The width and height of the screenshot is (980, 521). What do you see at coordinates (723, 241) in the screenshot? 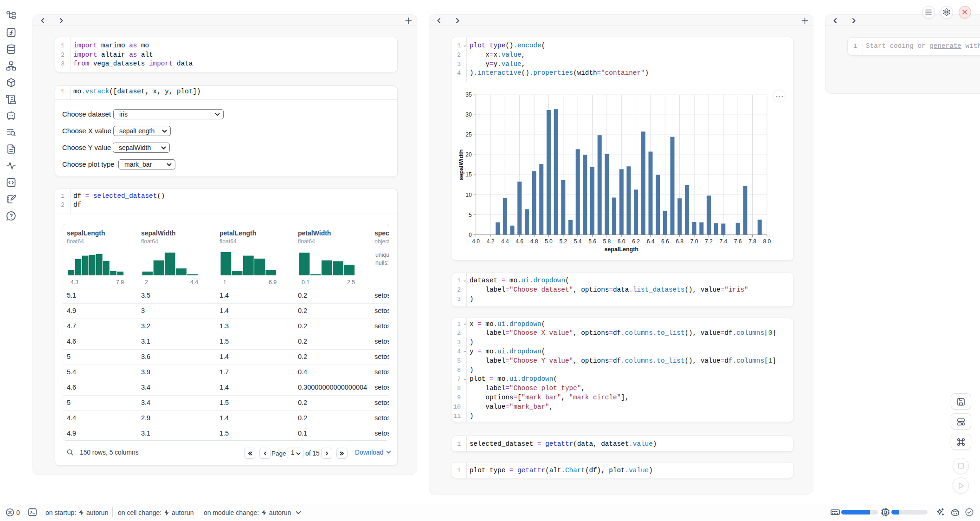
I see `svg-text: 7.4` at bounding box center [723, 241].